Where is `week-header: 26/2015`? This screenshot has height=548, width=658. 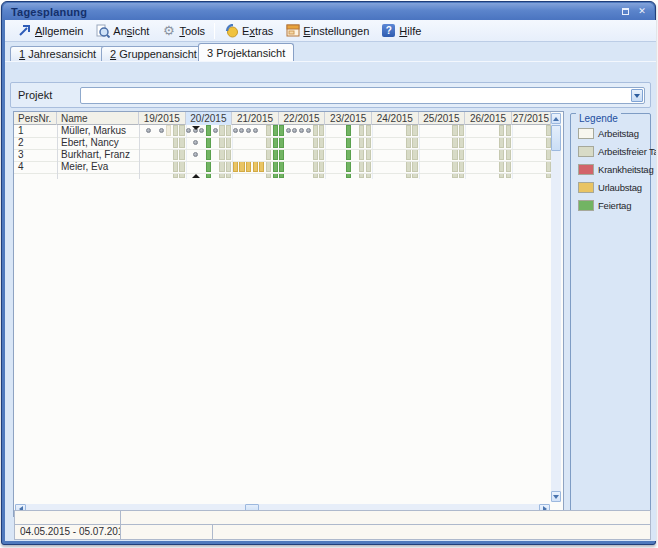 week-header: 26/2015 is located at coordinates (488, 118).